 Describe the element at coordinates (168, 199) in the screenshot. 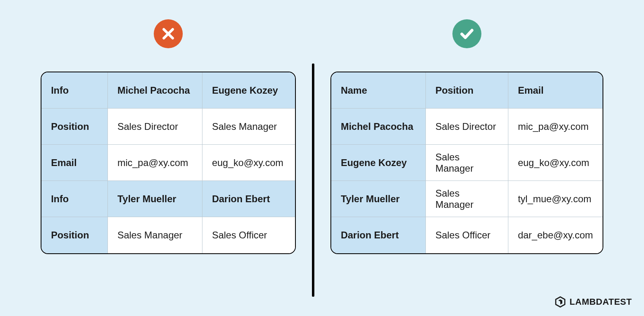

I see `table-row: Info Tyler Mueller Darion Ebert` at that location.